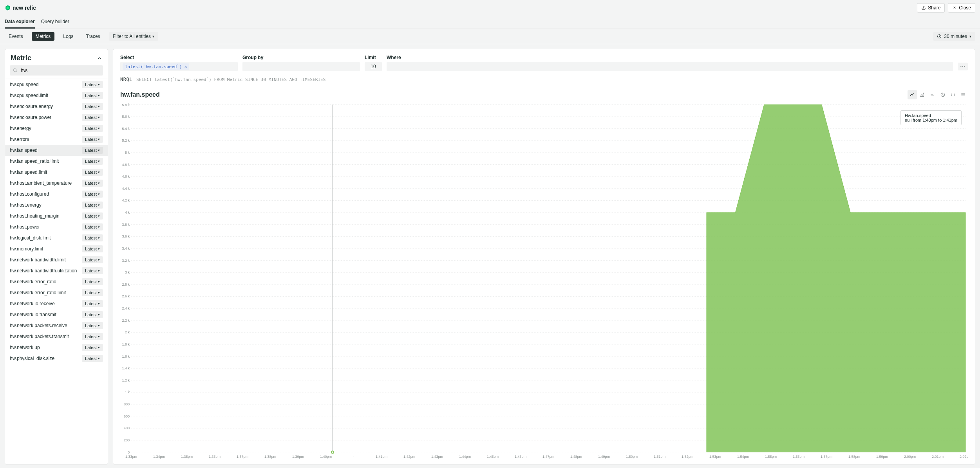 Image resolution: width=980 pixels, height=468 pixels. Describe the element at coordinates (922, 95) in the screenshot. I see `chart-type-area` at that location.